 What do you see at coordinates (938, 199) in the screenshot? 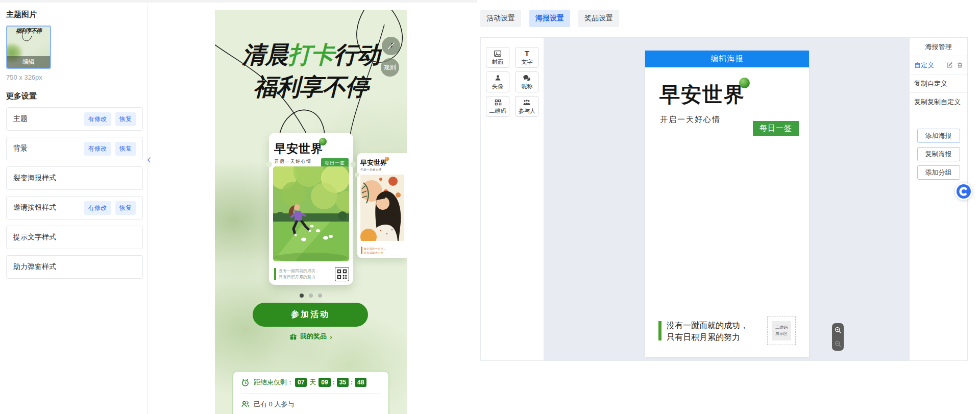
I see `poster-manage-panel: 海报管理 自定义 复制自定义` at bounding box center [938, 199].